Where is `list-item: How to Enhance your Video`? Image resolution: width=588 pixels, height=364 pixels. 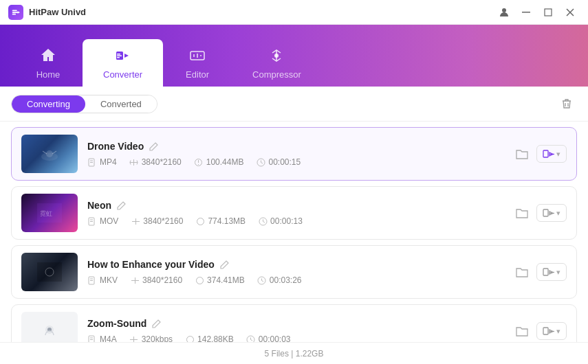
list-item: How to Enhance your Video is located at coordinates (294, 272).